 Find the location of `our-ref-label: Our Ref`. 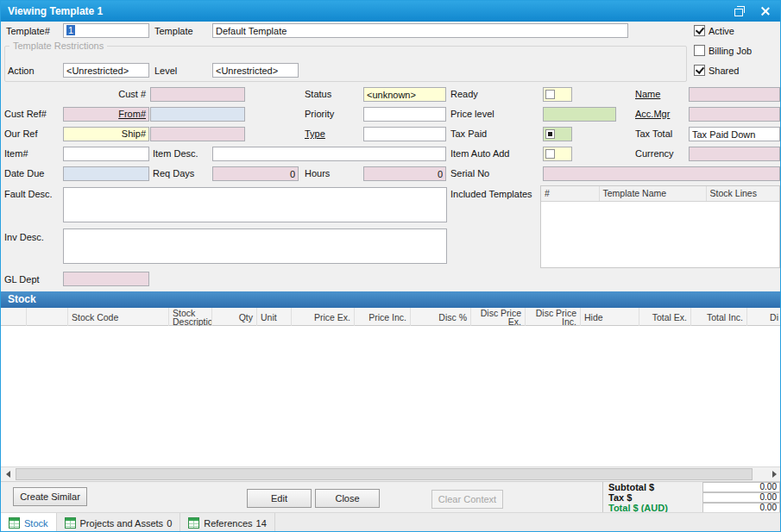

our-ref-label: Our Ref is located at coordinates (21, 134).